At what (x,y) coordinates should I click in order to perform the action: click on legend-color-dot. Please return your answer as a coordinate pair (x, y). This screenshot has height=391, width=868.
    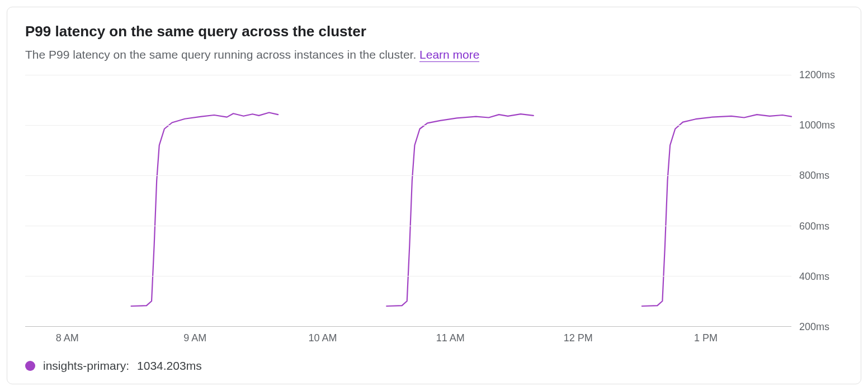
    Looking at the image, I should click on (30, 366).